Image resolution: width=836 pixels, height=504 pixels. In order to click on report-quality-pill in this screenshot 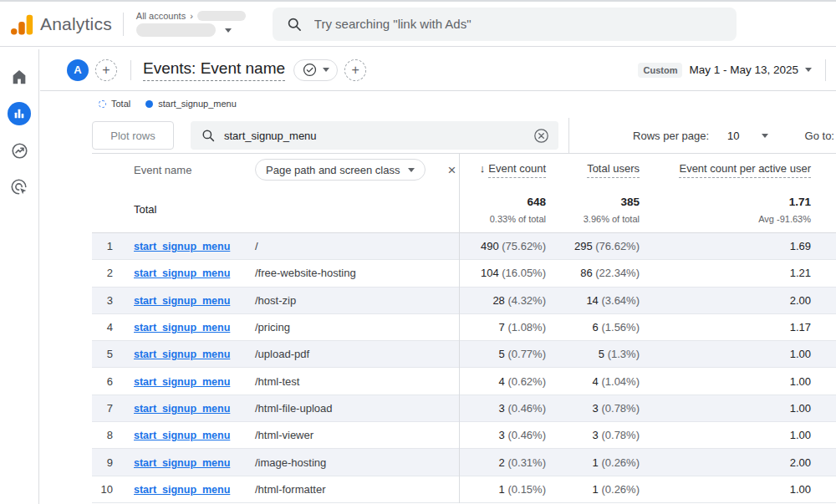, I will do `click(316, 70)`.